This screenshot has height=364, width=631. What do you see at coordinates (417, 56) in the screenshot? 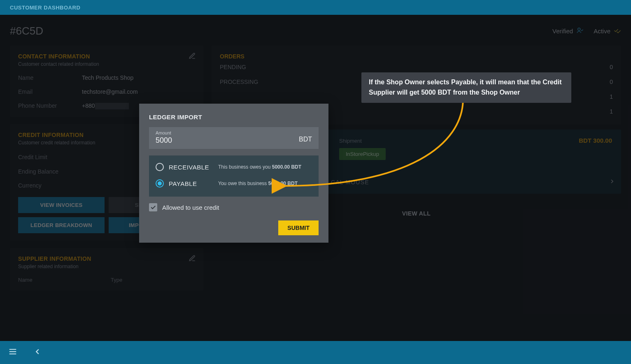
I see `orders-title: ORDERS` at bounding box center [417, 56].